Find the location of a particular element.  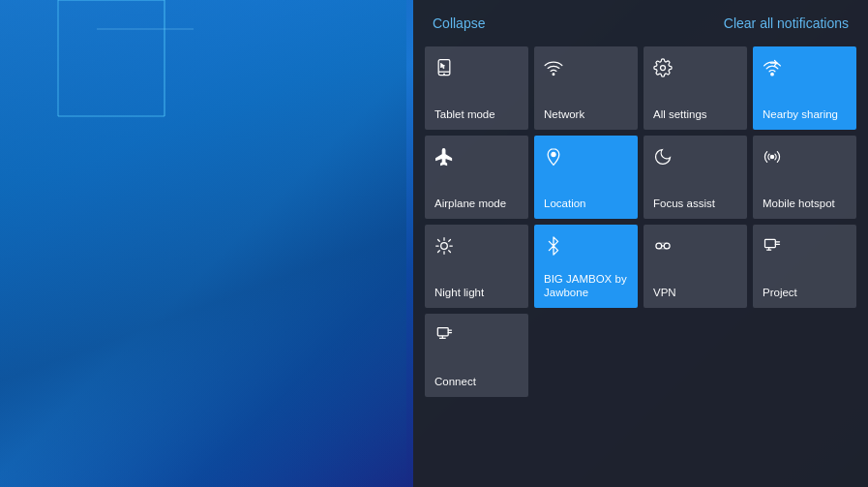

moon-icon is located at coordinates (663, 159).